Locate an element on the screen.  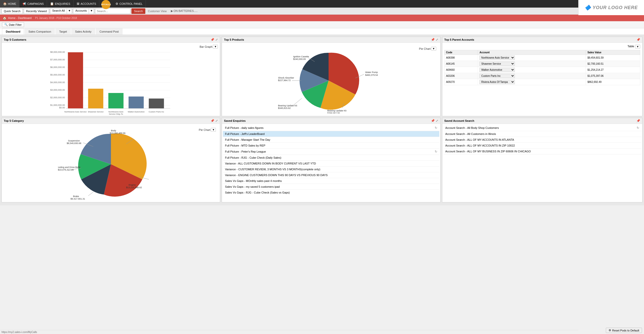
tab-command-post: Command Post is located at coordinates (109, 31).